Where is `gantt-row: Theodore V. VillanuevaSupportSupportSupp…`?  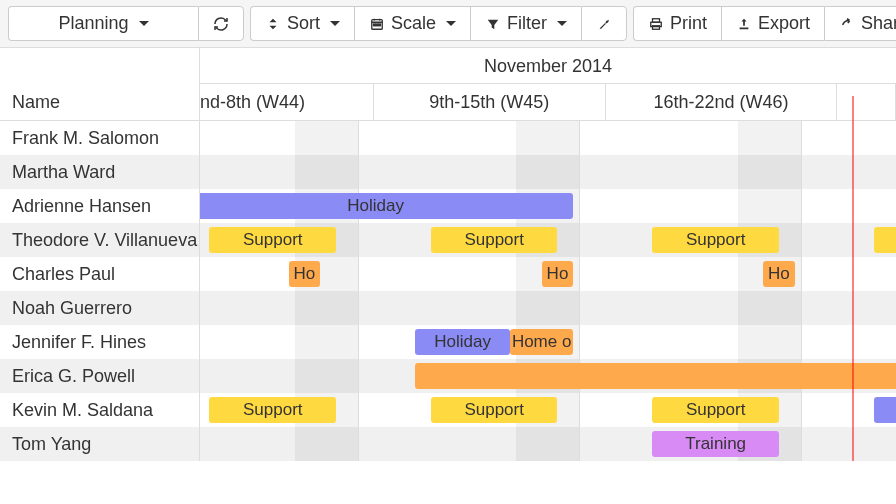
gantt-row: Theodore V. VillanuevaSupportSupportSupp… is located at coordinates (448, 240).